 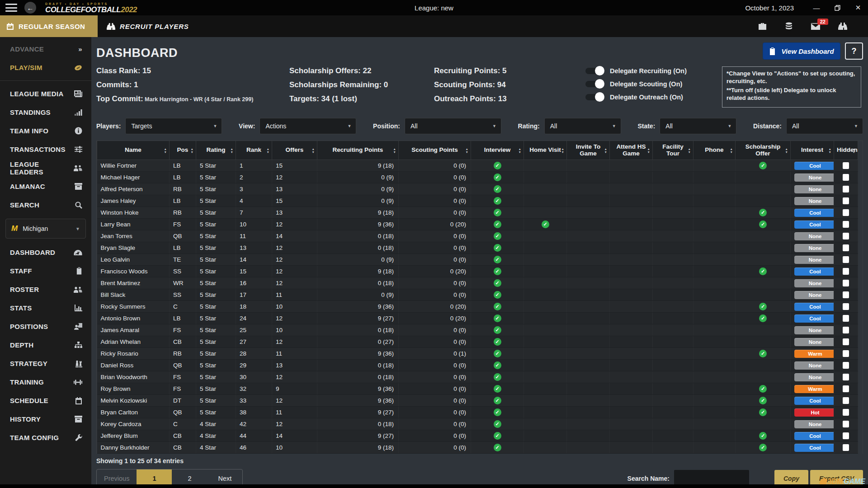 I want to click on column-header-facility-tour: Facility Tour▲▼, so click(x=673, y=150).